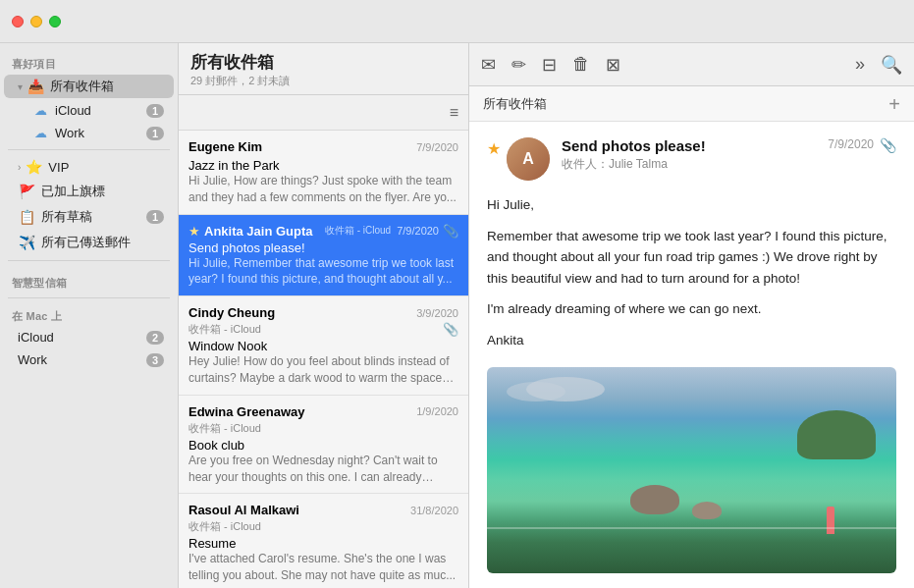 The height and width of the screenshot is (588, 914). I want to click on email-sender: Eugene Kim, so click(299, 147).